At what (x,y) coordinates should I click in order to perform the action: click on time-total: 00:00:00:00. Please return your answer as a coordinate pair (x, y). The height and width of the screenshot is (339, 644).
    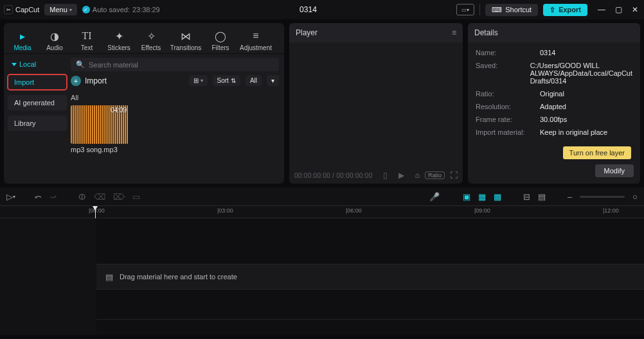
    Looking at the image, I should click on (354, 176).